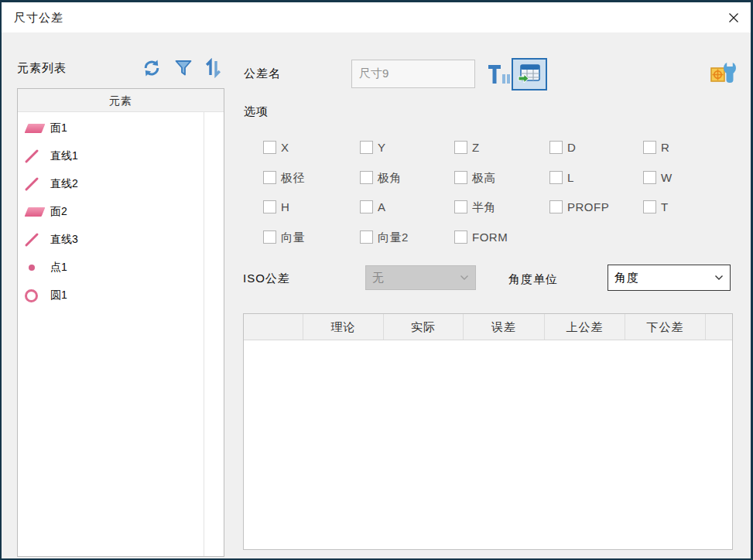  I want to click on checkbox-profp: PROFP, so click(596, 215).